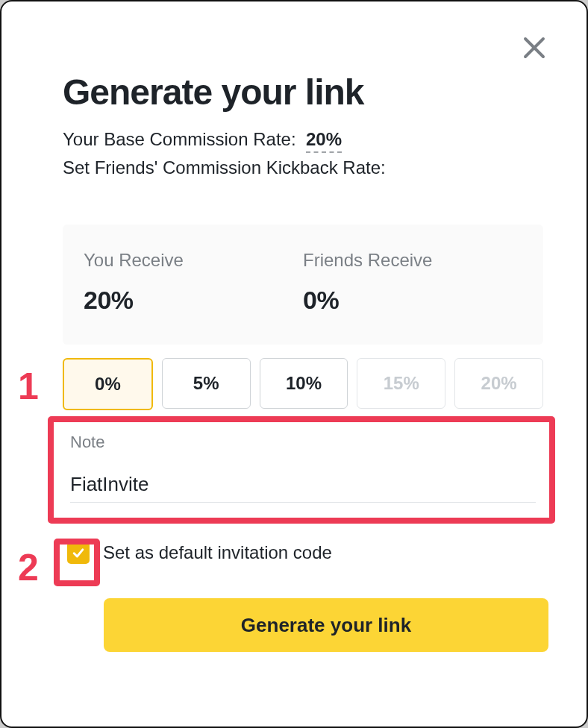 This screenshot has height=728, width=588. I want to click on you-receive-col: You Receive 20%, so click(193, 282).